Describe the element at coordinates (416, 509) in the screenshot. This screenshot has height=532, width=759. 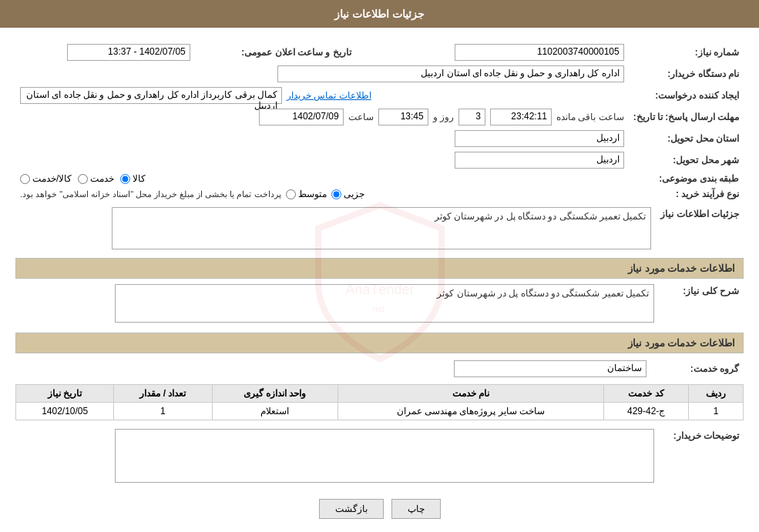
I see `print-button: چاپ` at that location.